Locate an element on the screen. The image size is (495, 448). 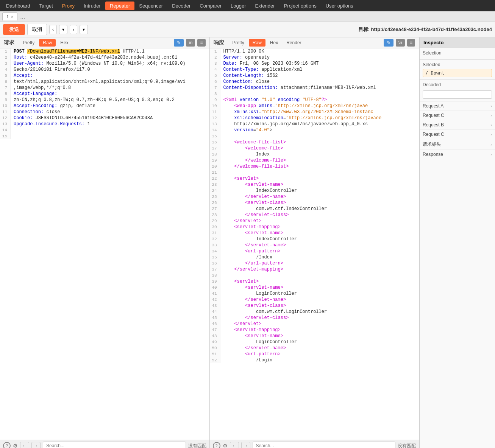
inspector-row-request-a: Request A › is located at coordinates (458, 106).